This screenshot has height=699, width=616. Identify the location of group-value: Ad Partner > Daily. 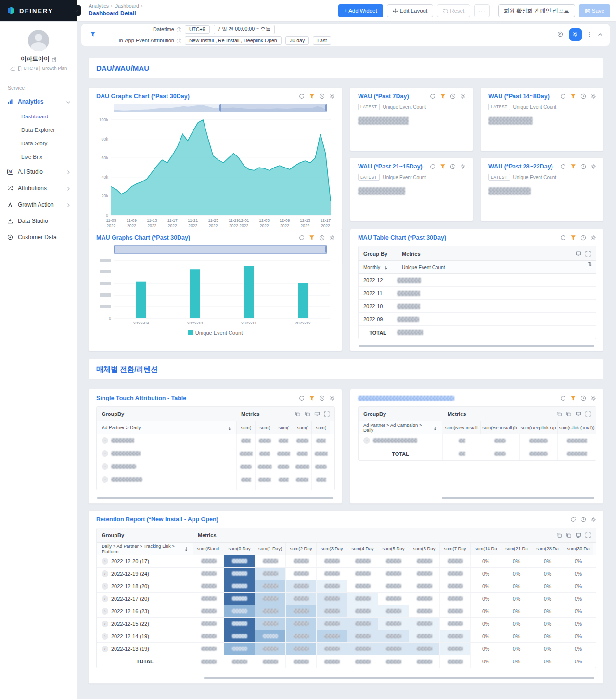
(167, 427).